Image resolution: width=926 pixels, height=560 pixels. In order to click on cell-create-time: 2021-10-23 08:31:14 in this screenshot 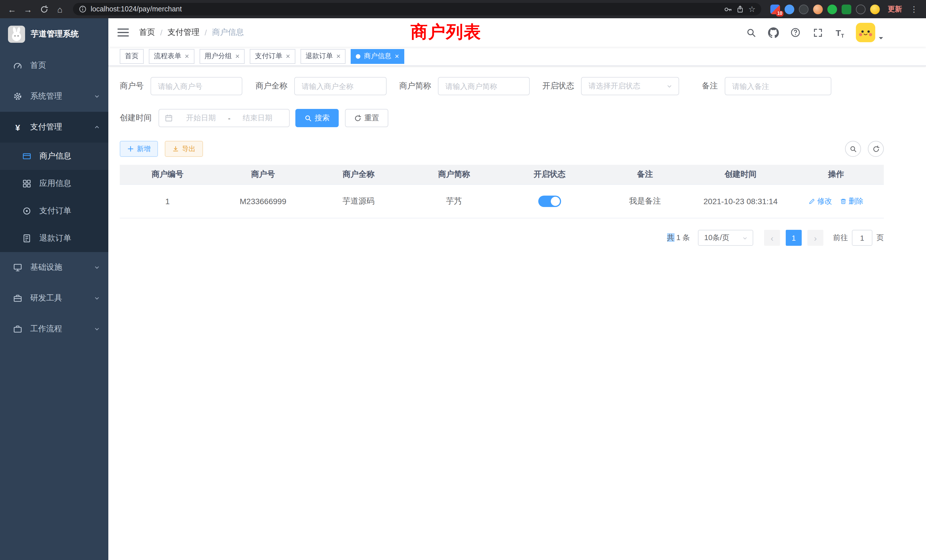, I will do `click(740, 201)`.